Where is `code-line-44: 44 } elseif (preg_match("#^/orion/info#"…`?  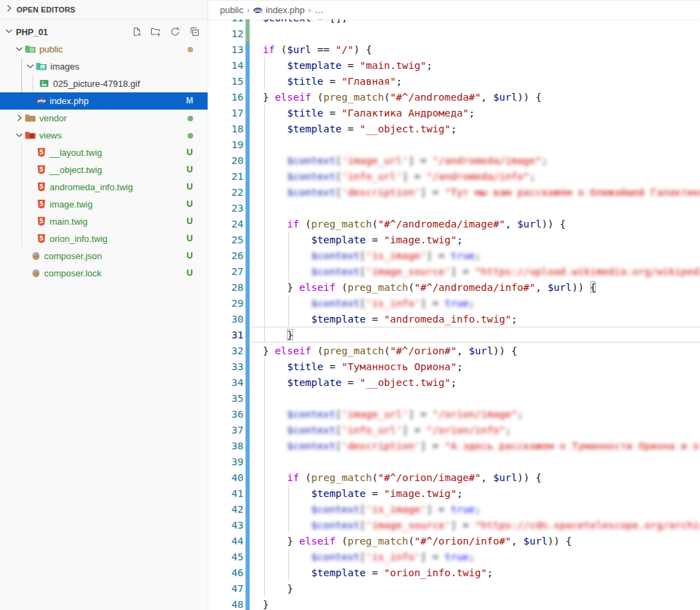
code-line-44: 44 } elseif (preg_match("#^/orion/info#"… is located at coordinates (454, 540).